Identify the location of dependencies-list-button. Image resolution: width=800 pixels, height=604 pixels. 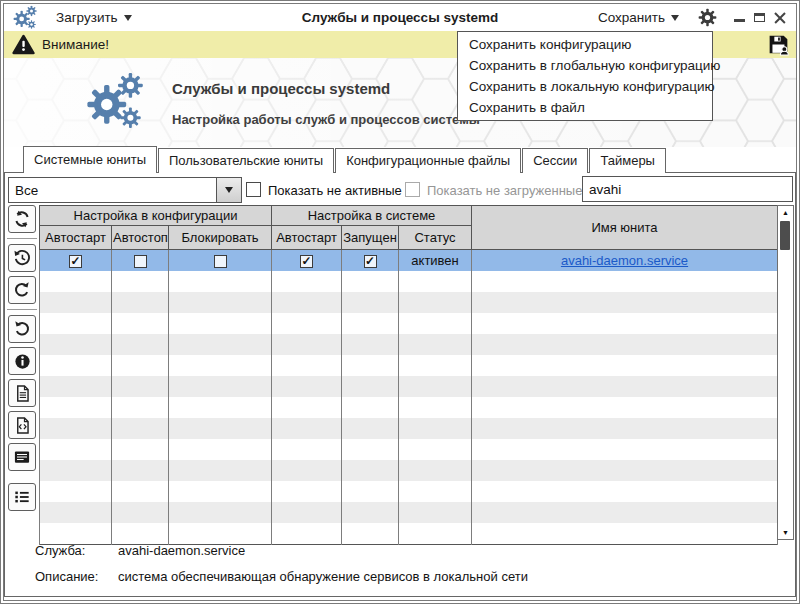
(22, 497).